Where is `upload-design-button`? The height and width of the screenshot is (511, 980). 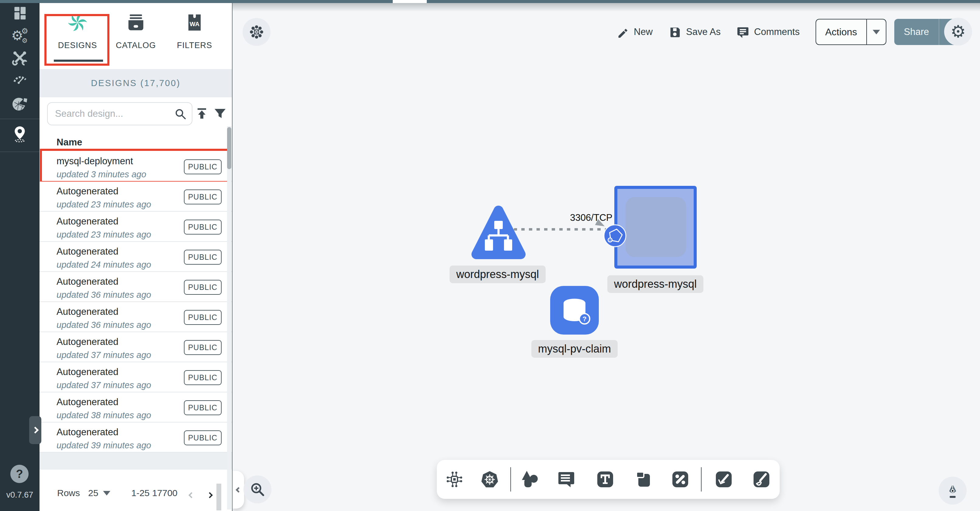
upload-design-button is located at coordinates (202, 113).